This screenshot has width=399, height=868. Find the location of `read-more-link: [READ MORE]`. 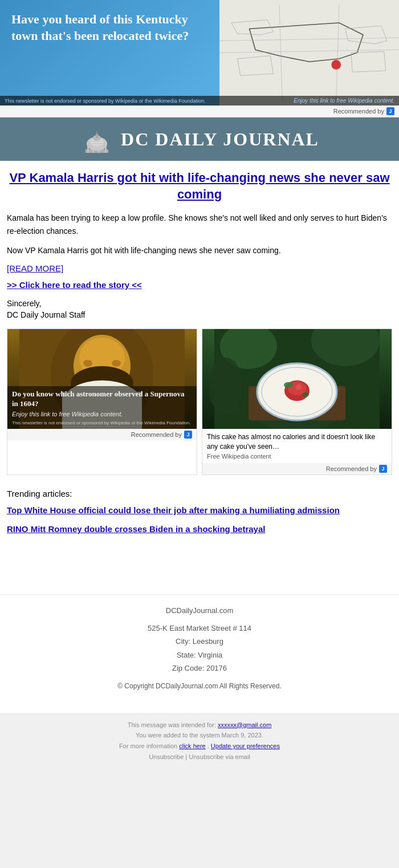

read-more-link: [READ MORE] is located at coordinates (199, 268).